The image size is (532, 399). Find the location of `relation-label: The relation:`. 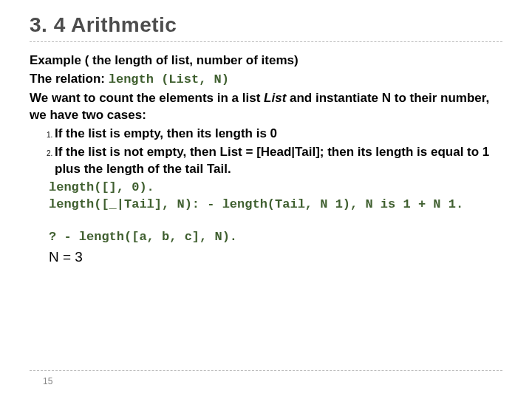

relation-label: The relation: is located at coordinates (69, 78).